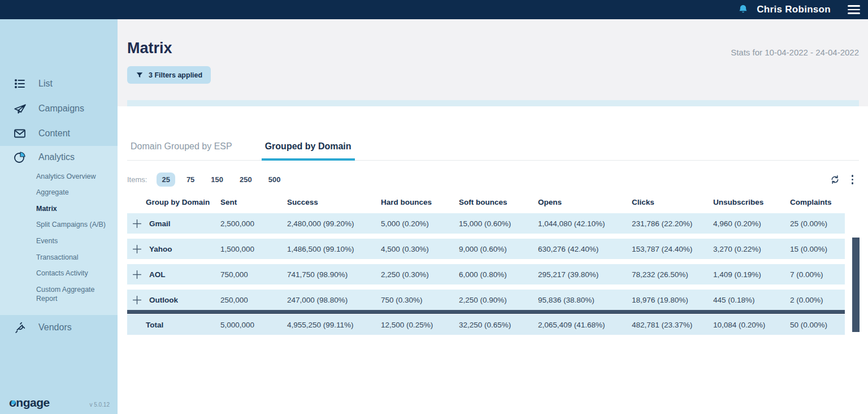 The height and width of the screenshot is (414, 868). Describe the element at coordinates (334, 202) in the screenshot. I see `col-header-success: Success` at that location.